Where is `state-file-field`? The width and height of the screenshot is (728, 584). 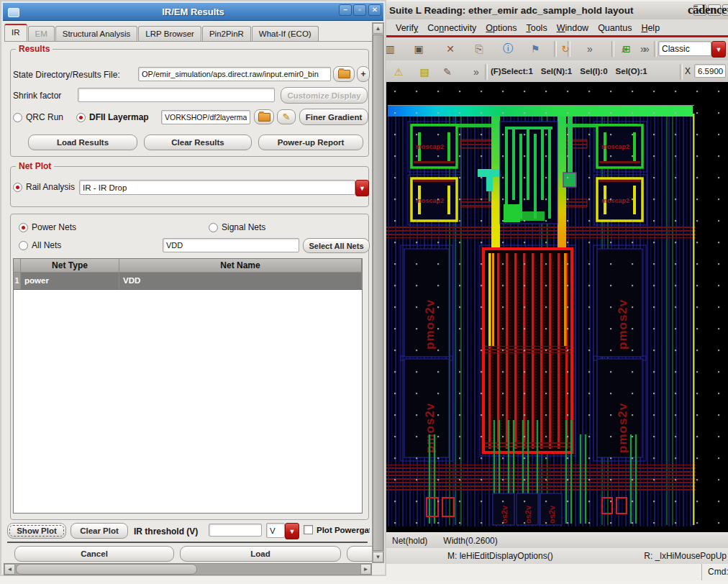
state-file-field is located at coordinates (235, 74).